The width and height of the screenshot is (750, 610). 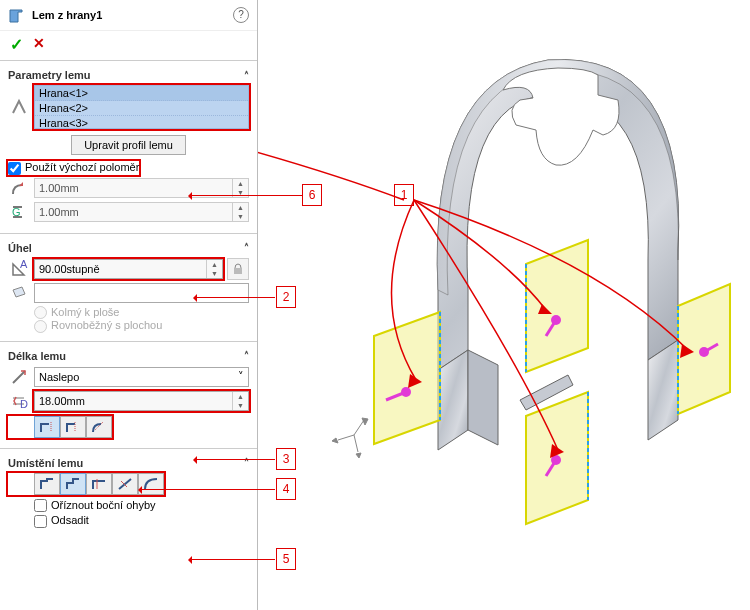 What do you see at coordinates (17, 15) in the screenshot?
I see `feature-icon` at bounding box center [17, 15].